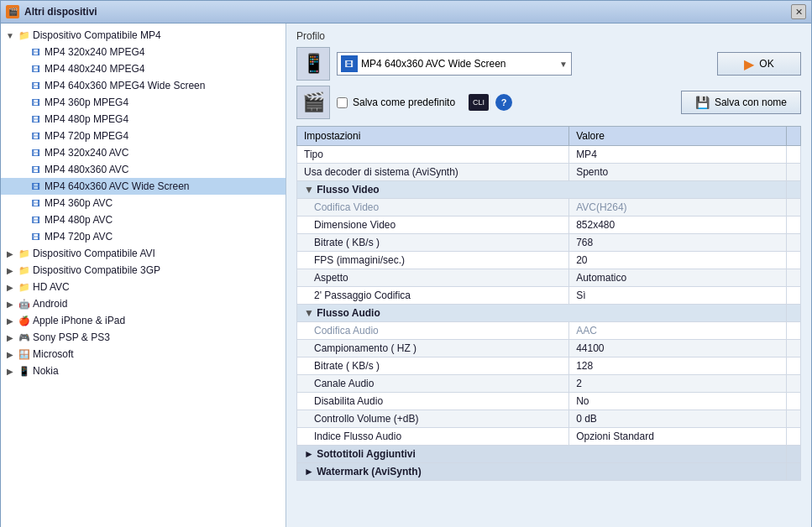 This screenshot has width=812, height=527. I want to click on tree-item-microsoft: ▶ 🪟 Microsoft, so click(143, 354).